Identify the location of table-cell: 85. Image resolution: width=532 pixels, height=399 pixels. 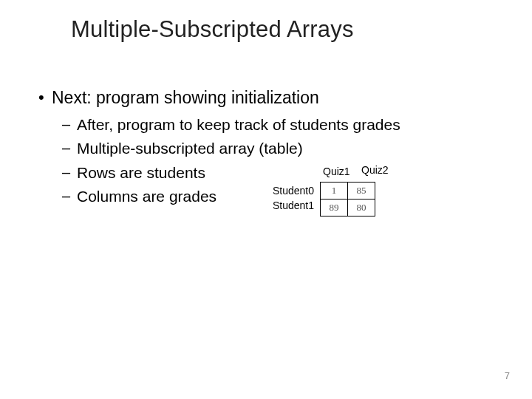
(362, 191).